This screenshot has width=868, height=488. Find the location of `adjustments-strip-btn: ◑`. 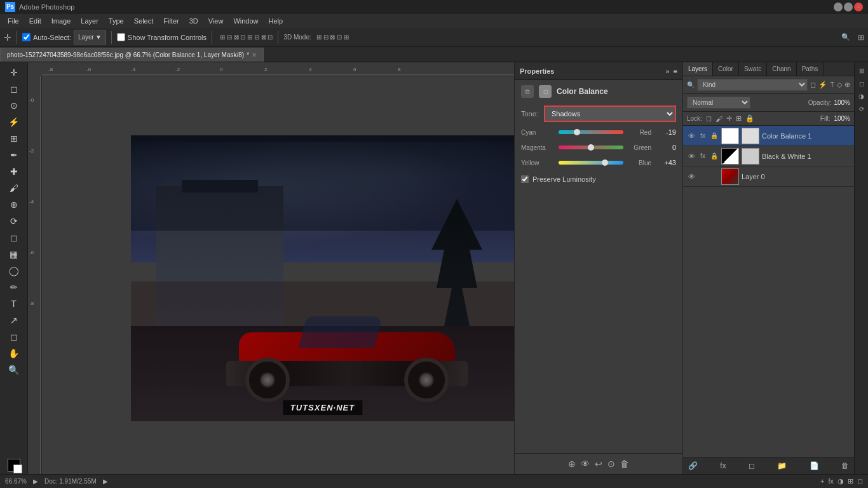

adjustments-strip-btn: ◑ is located at coordinates (862, 96).